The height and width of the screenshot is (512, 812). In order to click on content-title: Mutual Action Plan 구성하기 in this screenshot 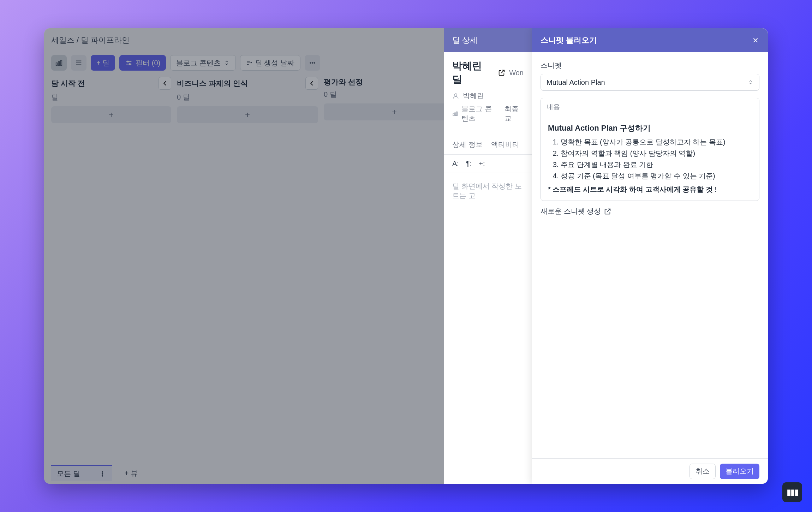, I will do `click(650, 128)`.